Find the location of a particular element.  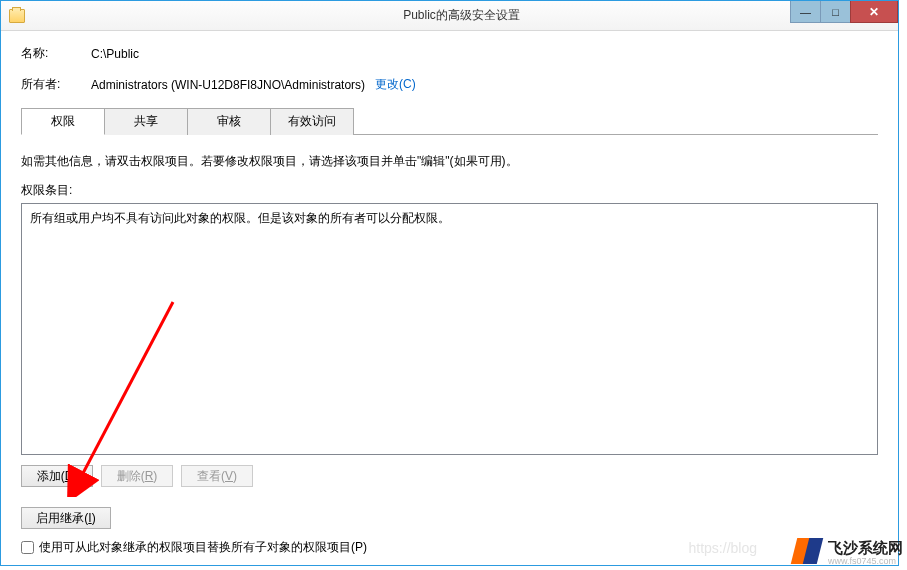

owner-label: 所有者: is located at coordinates (56, 84).